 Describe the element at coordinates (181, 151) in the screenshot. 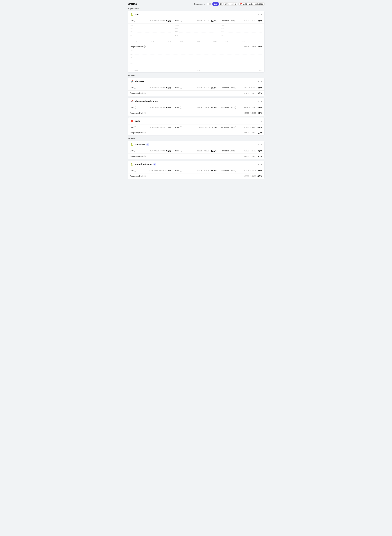

I see `app-cron-ram-info: i` at that location.